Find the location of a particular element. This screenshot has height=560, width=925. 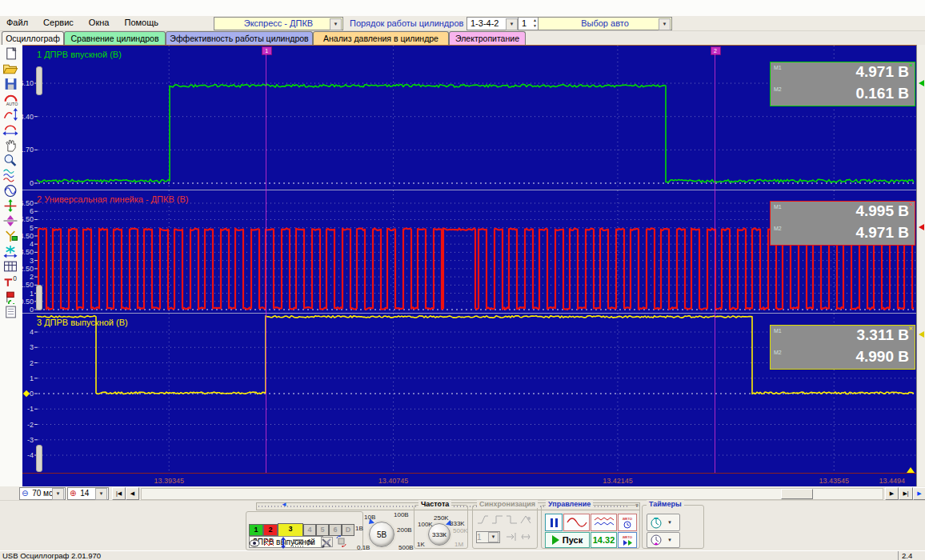

go-first-button: |◀ is located at coordinates (118, 494).